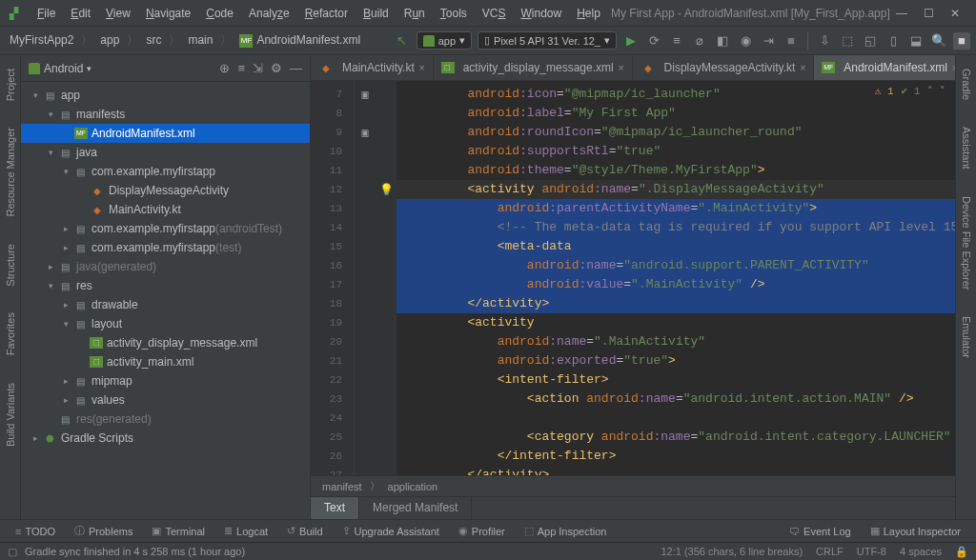 The image size is (976, 560). I want to click on minimize-button: —, so click(902, 13).